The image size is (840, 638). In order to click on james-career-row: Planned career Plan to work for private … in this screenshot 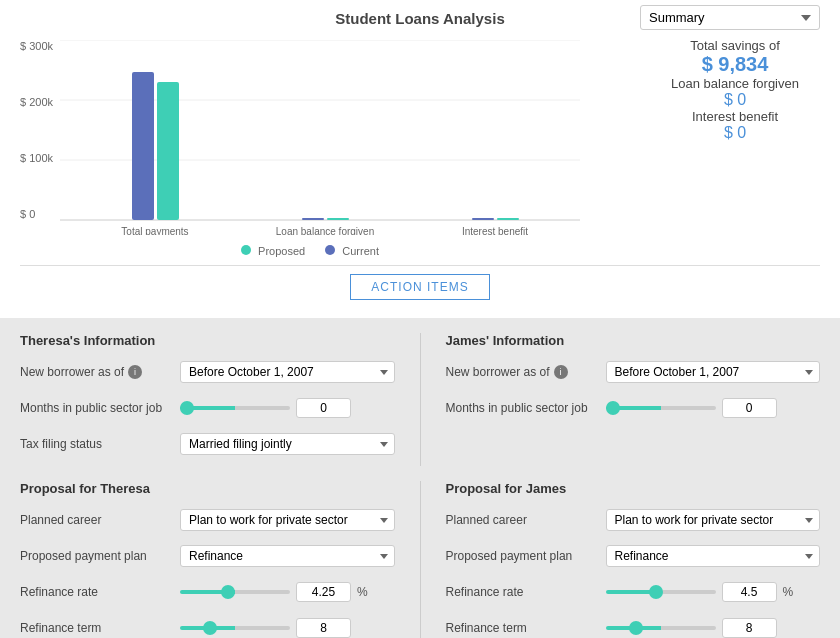, I will do `click(634, 520)`.